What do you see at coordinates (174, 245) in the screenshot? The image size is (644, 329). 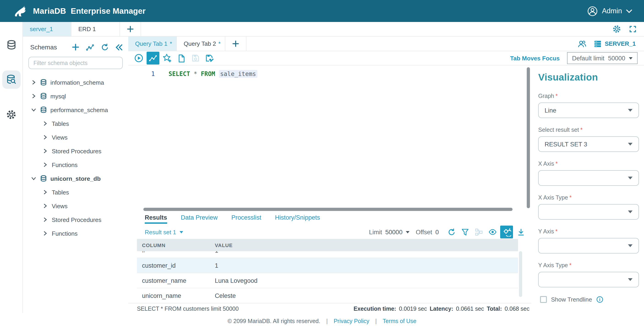 I see `column-header: COLUMN` at bounding box center [174, 245].